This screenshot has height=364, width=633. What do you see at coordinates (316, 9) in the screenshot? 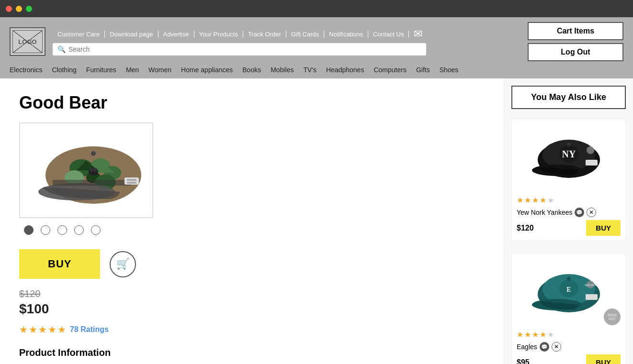
I see `titlebar` at bounding box center [316, 9].